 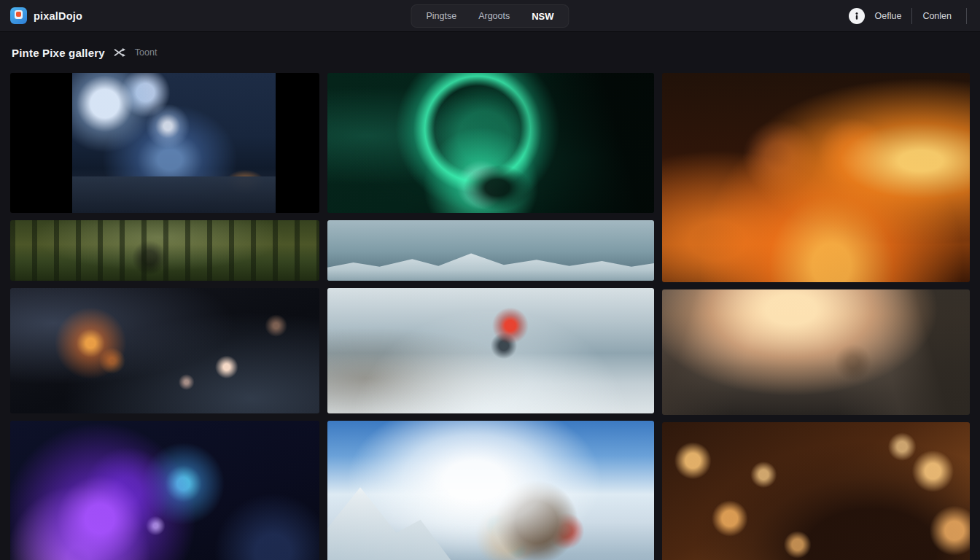 I want to click on gallery-image-purple-electric, so click(x=165, y=490).